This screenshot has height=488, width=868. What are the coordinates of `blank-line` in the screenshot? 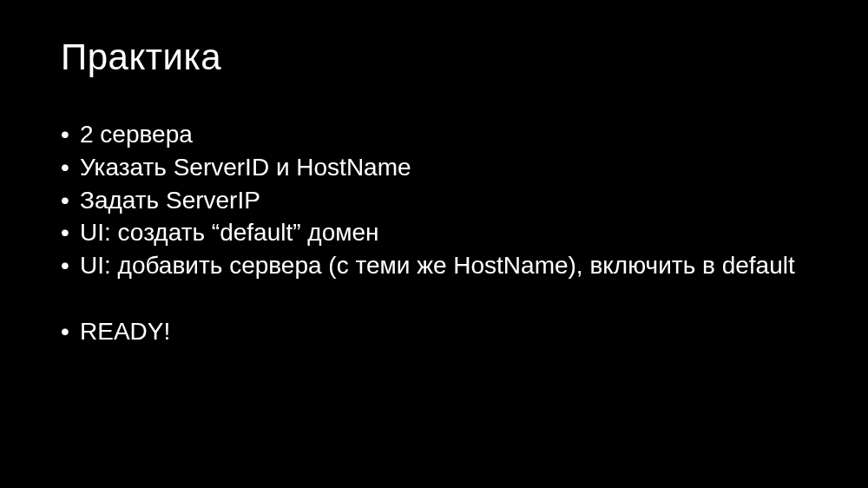 It's located at (434, 299).